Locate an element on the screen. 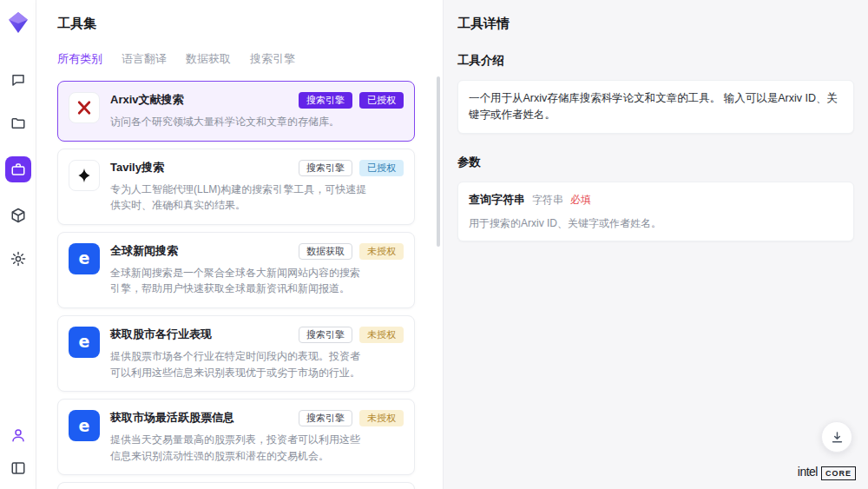 The height and width of the screenshot is (489, 868). intro-text: 一个用于从Arxiv存储库搜索科学论文和文章的工具。 输入可以是Arxiv ID… is located at coordinates (656, 107).